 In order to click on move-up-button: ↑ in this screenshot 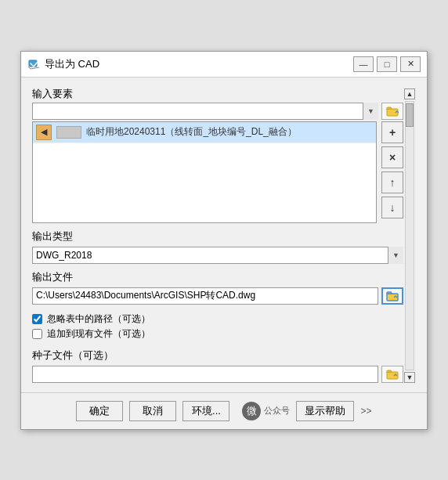, I will do `click(392, 182)`.